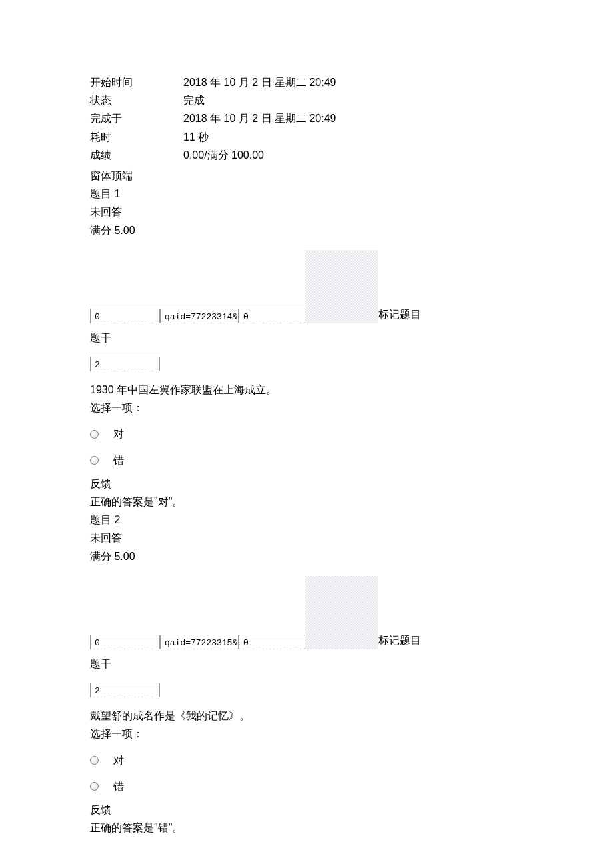 The height and width of the screenshot is (868, 613). Describe the element at coordinates (125, 642) in the screenshot. I see `question-2-field-a: 0` at that location.